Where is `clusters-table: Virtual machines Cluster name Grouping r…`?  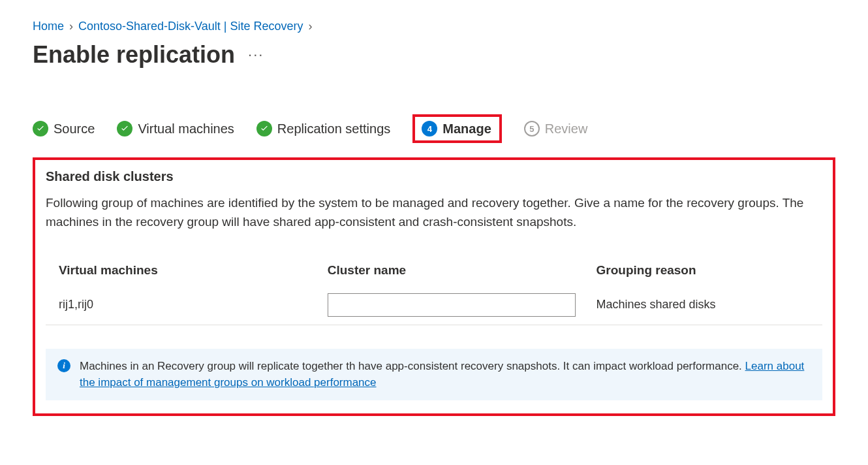 clusters-table: Virtual machines Cluster name Grouping r… is located at coordinates (434, 290).